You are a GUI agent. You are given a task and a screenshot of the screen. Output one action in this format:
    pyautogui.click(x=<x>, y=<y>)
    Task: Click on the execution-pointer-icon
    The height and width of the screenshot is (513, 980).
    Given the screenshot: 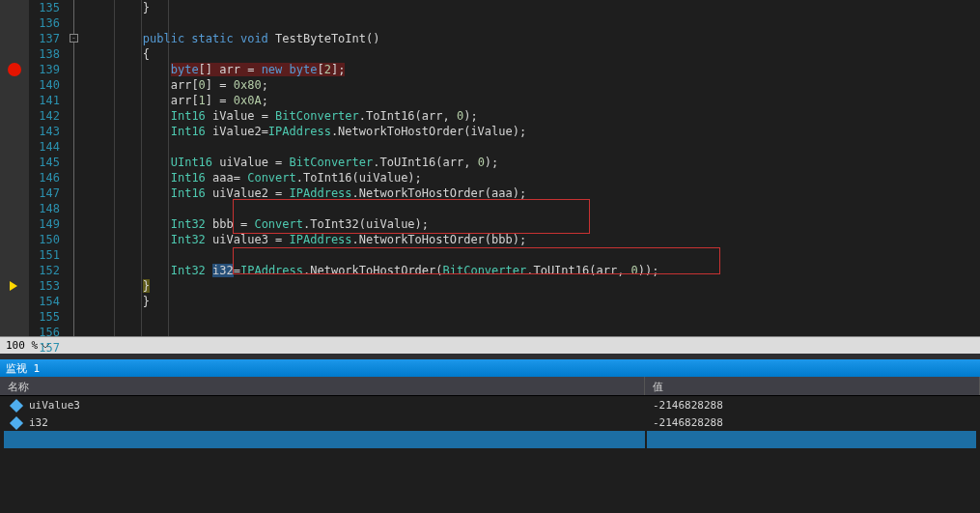 What is the action you would take?
    pyautogui.click(x=14, y=286)
    